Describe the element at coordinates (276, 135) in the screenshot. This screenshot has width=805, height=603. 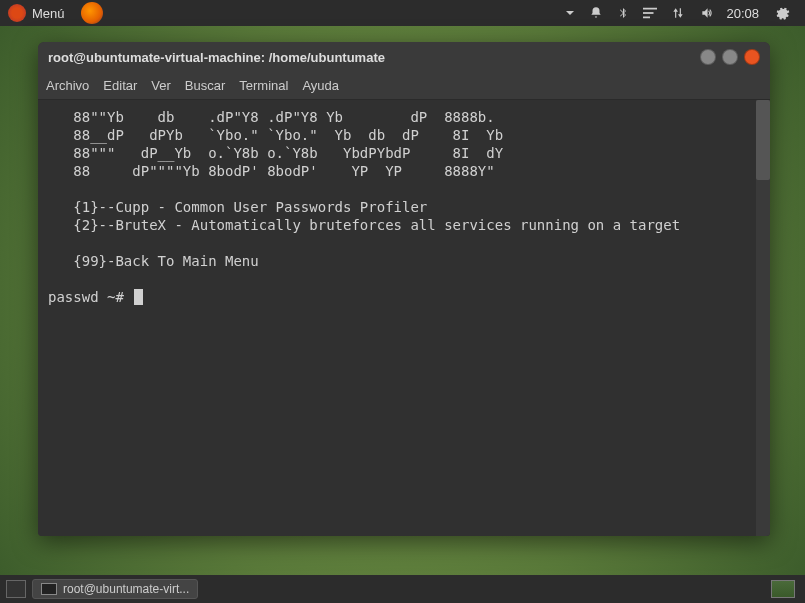
I see `ascii-art-line: 88__dP dPYb `Ybo." `Ybo." Yb db dP 8I Yb` at that location.